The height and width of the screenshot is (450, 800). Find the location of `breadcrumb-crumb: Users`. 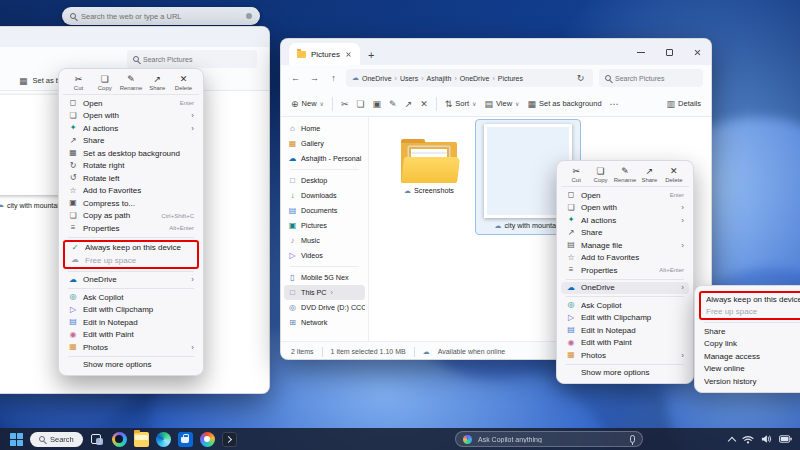

breadcrumb-crumb: Users is located at coordinates (409, 78).